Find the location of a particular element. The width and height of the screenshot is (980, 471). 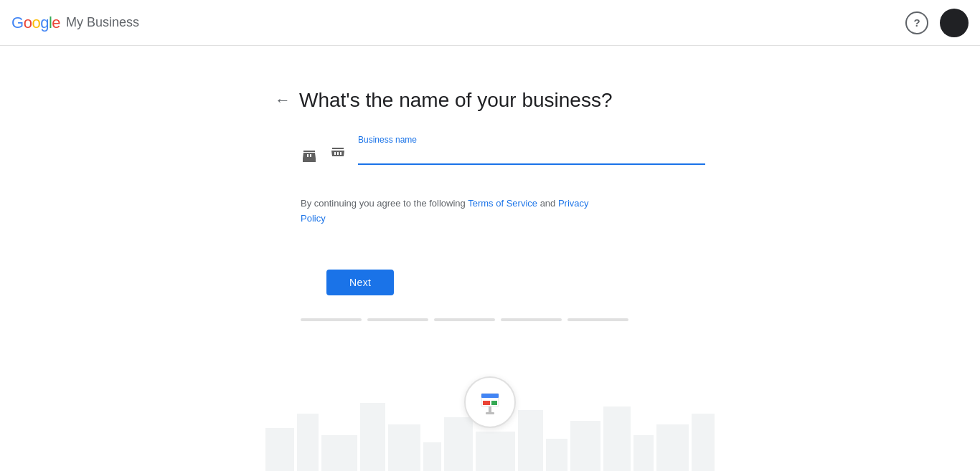

progress-steps is located at coordinates (503, 320).